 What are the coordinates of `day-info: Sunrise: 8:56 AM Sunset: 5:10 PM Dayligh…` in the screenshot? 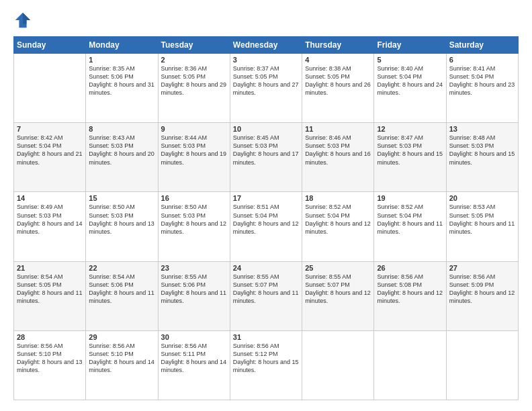 It's located at (122, 359).